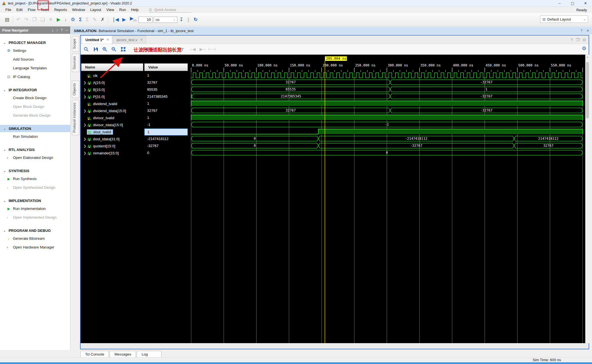 Image resolution: width=592 pixels, height=364 pixels. What do you see at coordinates (104, 153) in the screenshot?
I see `signal-name-cell: remainder[15:0]` at bounding box center [104, 153].